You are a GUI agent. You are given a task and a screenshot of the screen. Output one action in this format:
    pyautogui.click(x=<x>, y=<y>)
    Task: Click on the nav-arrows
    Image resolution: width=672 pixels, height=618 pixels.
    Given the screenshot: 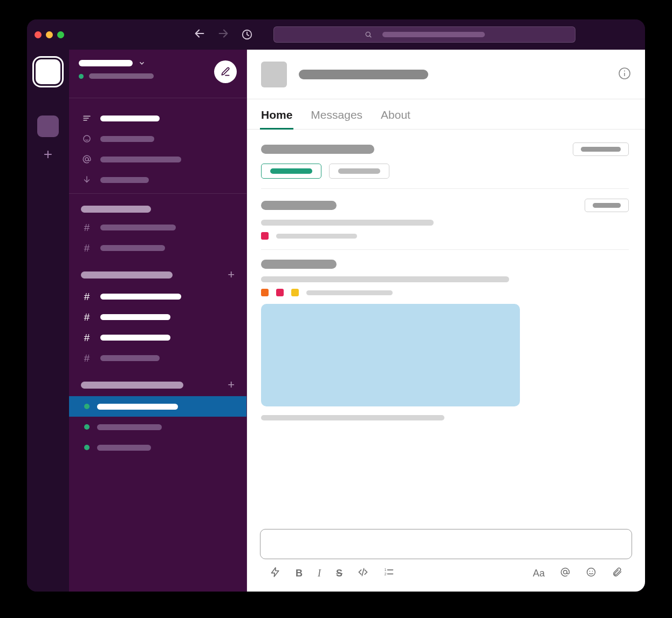 What is the action you would take?
    pyautogui.click(x=211, y=35)
    